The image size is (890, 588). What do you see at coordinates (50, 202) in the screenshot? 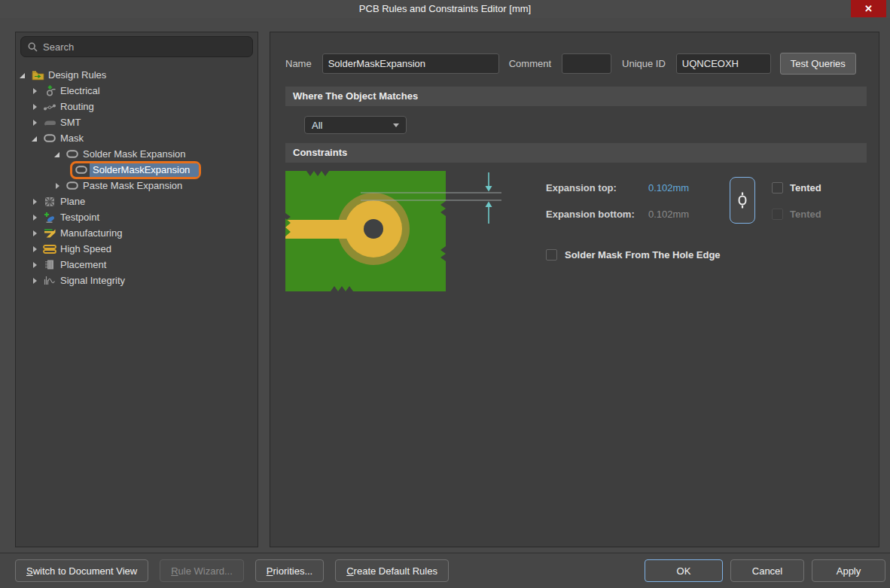
I see `plane-icon` at bounding box center [50, 202].